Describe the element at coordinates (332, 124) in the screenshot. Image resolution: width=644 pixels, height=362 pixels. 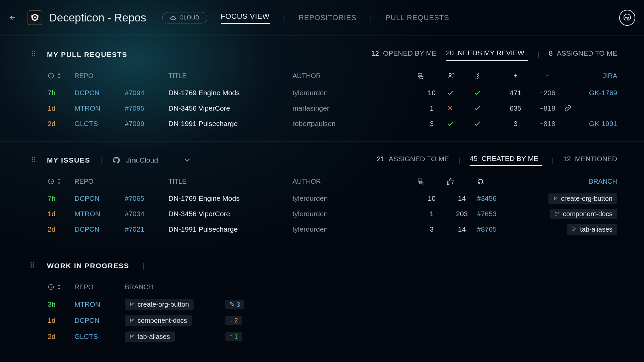
I see `pr-row: 2d GLCTS #7099 DN-1991 Pulsecharge rober…` at that location.